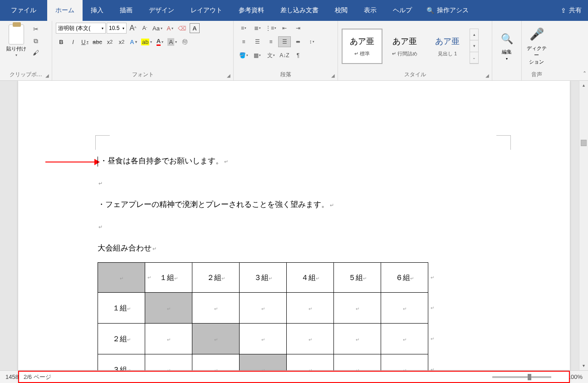  I want to click on tab-draw: 描画, so click(126, 10).